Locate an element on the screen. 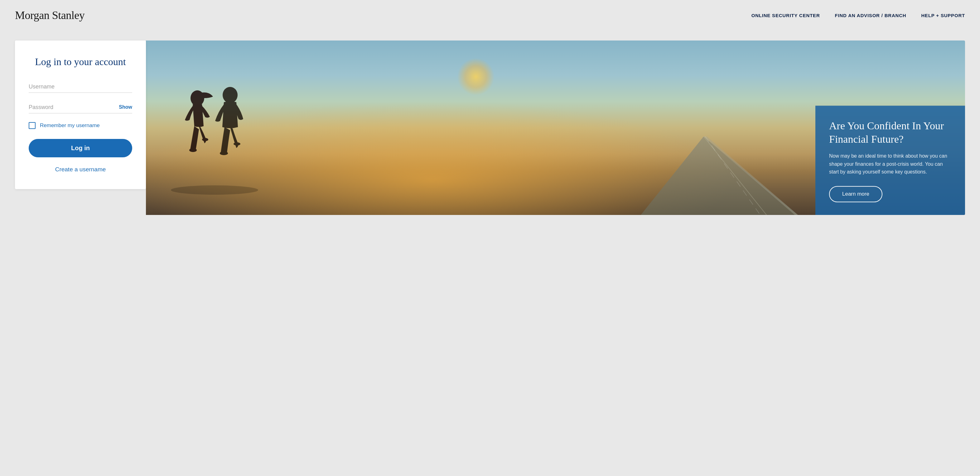 Image resolution: width=980 pixels, height=476 pixels. password-input-wrapper: Show is located at coordinates (81, 107).